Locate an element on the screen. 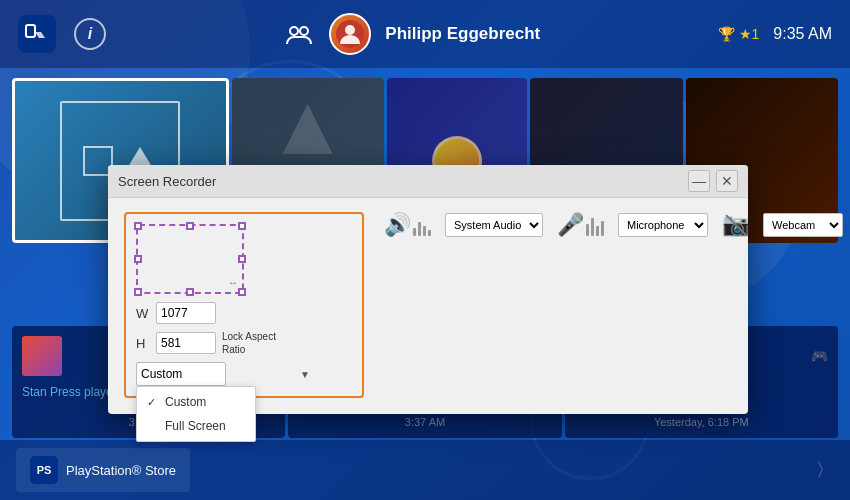 The height and width of the screenshot is (500, 850). check-icon: ✓ is located at coordinates (153, 402).